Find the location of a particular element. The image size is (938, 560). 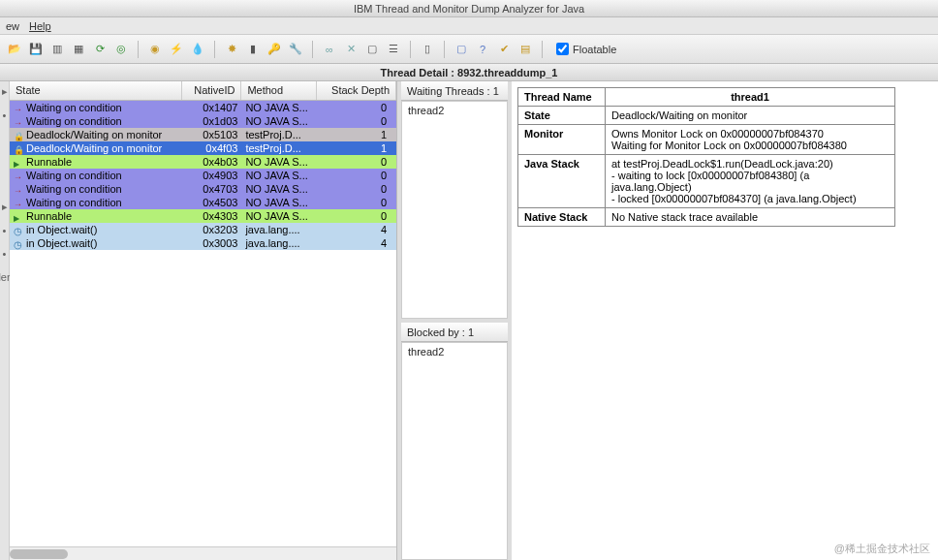

row-nativeid: 0x1d03 is located at coordinates (212, 121).